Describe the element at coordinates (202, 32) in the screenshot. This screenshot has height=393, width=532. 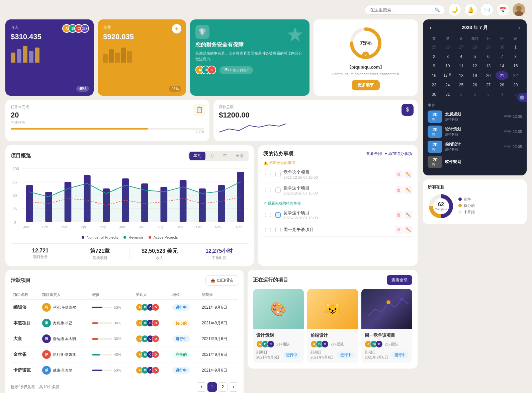
I see `security-icon: 🛡️` at that location.